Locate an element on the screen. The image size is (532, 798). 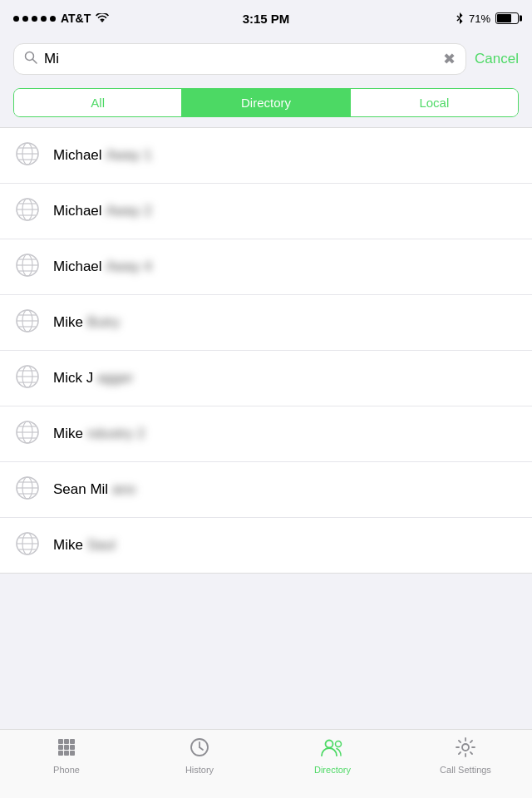
contact-item: Sean Mil ano is located at coordinates (266, 490).